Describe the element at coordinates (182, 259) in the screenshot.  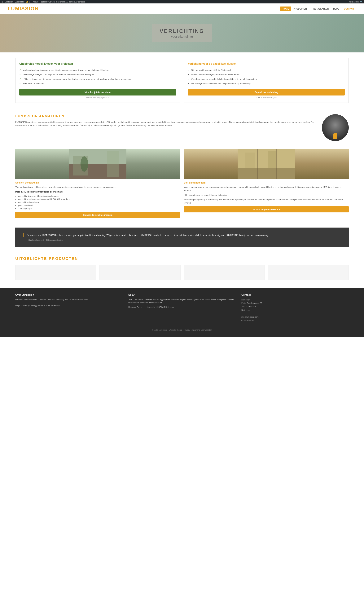
I see `featured-products-title: UITGELICHTE PRODUCTEN` at that location.